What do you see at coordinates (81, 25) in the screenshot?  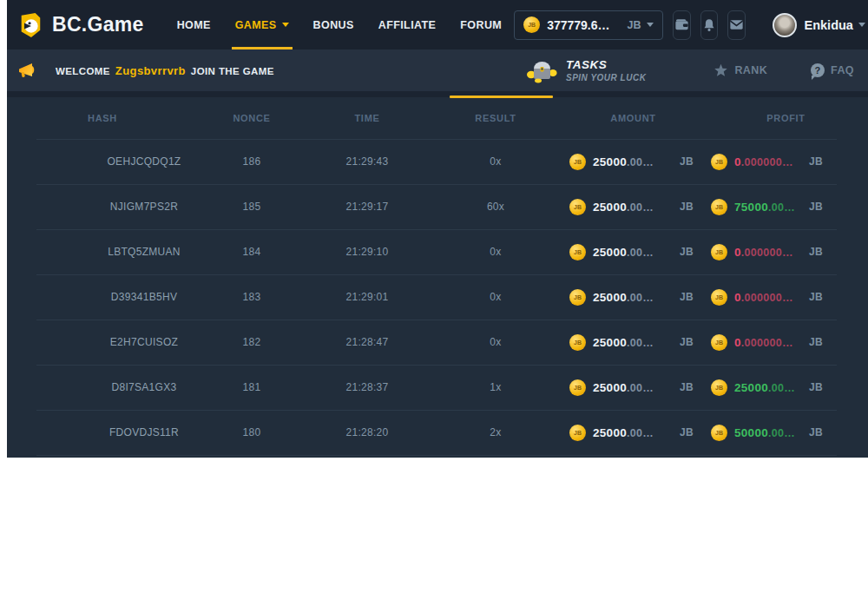 I see `brand-logo: BC.Game` at bounding box center [81, 25].